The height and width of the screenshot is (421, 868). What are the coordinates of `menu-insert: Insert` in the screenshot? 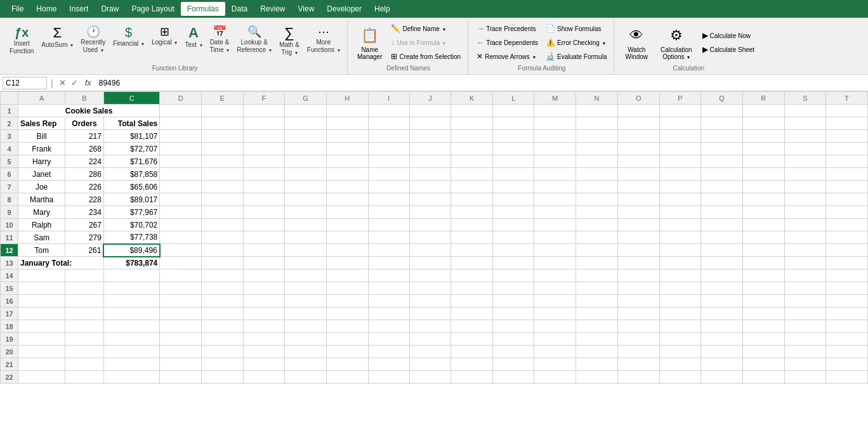 It's located at (79, 9).